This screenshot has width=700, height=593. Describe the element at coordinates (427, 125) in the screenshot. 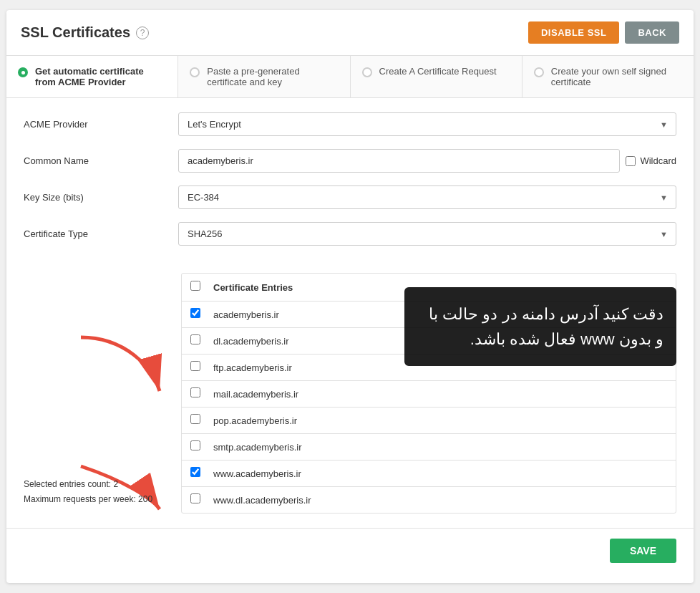

I see `acme-provider-control: Let's Encrypt` at that location.